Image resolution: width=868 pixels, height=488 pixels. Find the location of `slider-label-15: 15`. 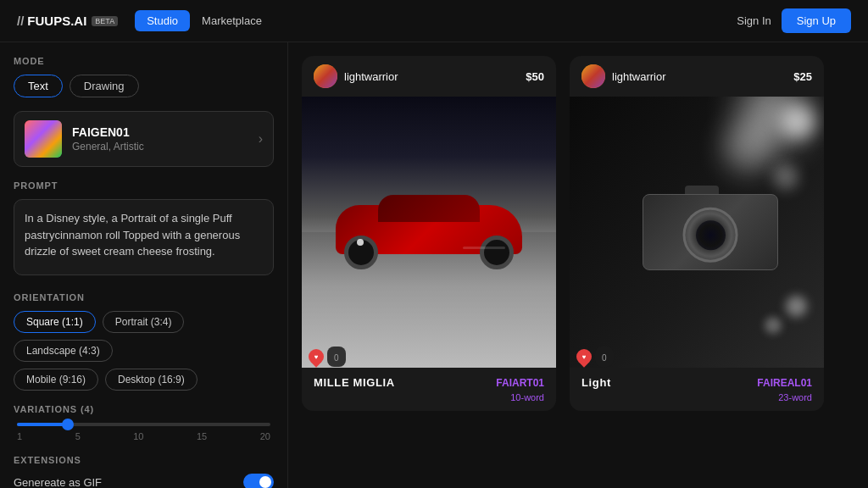

slider-label-15: 15 is located at coordinates (202, 436).